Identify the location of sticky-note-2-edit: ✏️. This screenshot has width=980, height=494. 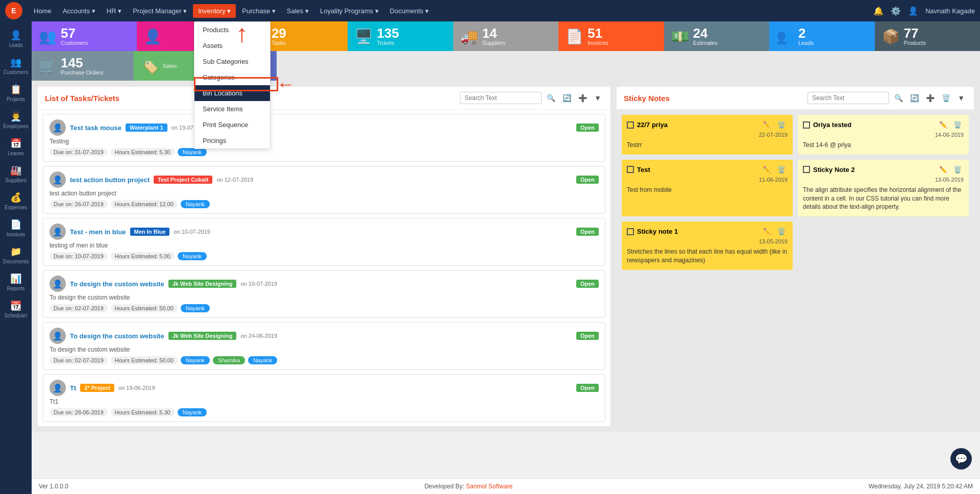
(943, 125).